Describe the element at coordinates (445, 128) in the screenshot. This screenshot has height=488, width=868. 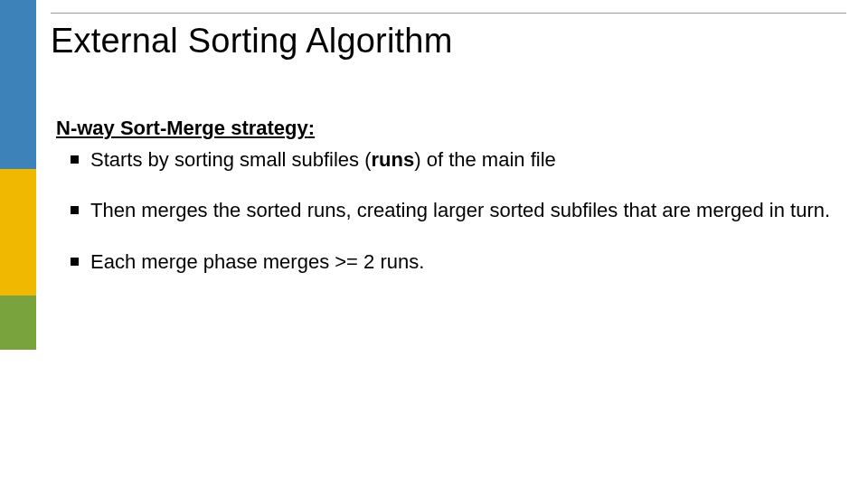
I see `body-heading: N-way Sort-Merge strategy:` at that location.